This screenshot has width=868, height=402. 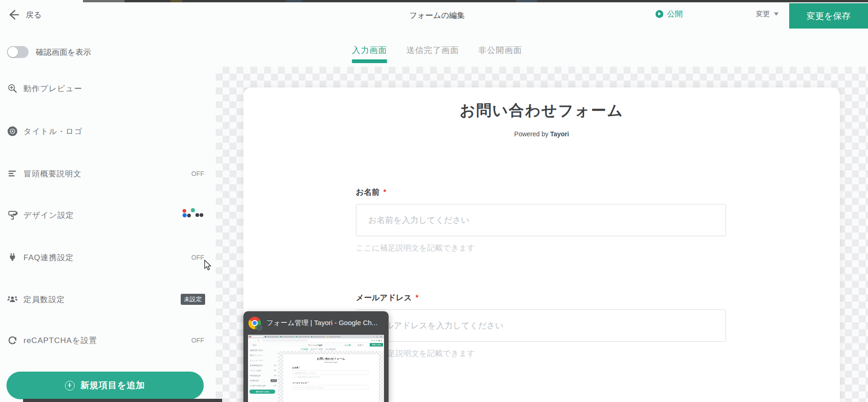 What do you see at coordinates (316, 323) in the screenshot?
I see `thumbnail-titlebar: フォーム管理 | Tayori - Google Ch...` at bounding box center [316, 323].